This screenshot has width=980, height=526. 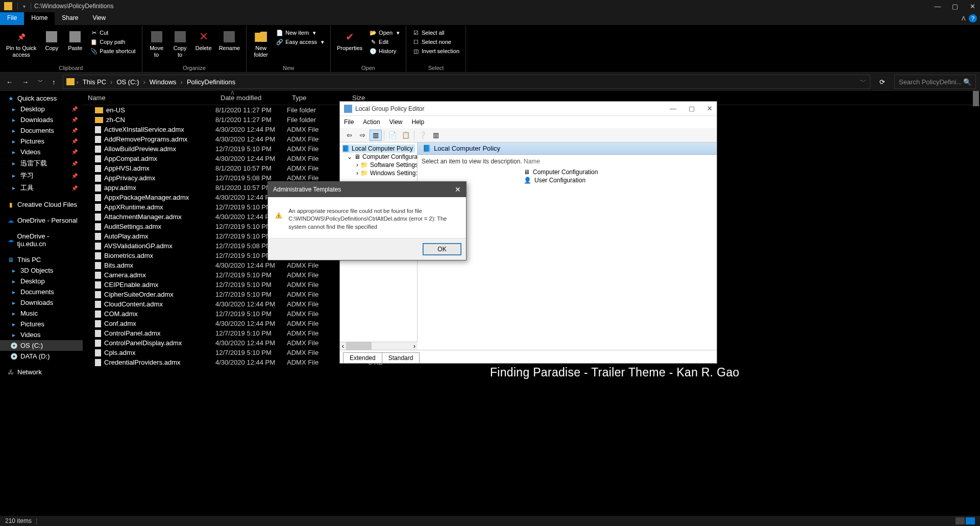 What do you see at coordinates (41, 163) in the screenshot?
I see `sidebar-item: ▸迅雷下载📌` at bounding box center [41, 163].